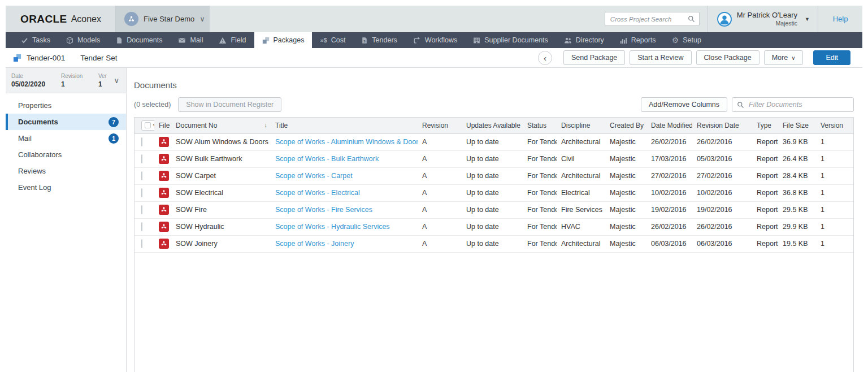 This screenshot has height=372, width=868. Describe the element at coordinates (765, 126) in the screenshot. I see `column-header-type: Type` at that location.